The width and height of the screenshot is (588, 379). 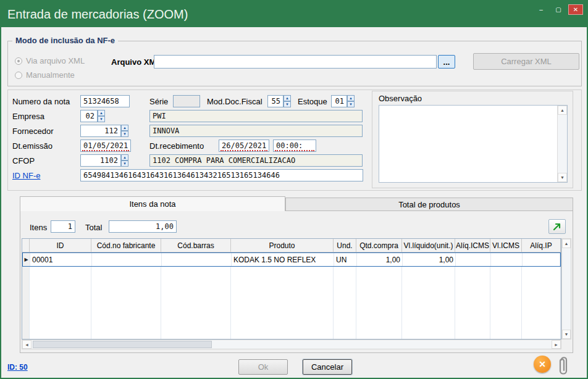 What do you see at coordinates (26, 246) in the screenshot?
I see `row-selector-header` at bounding box center [26, 246].